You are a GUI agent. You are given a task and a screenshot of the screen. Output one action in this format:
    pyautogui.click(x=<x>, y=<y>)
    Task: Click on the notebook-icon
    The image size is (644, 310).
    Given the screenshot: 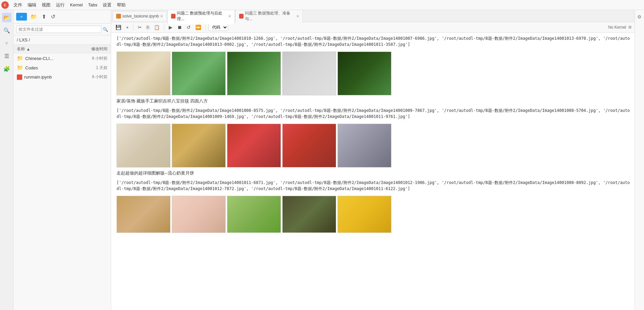 What is the action you would take?
    pyautogui.click(x=20, y=77)
    